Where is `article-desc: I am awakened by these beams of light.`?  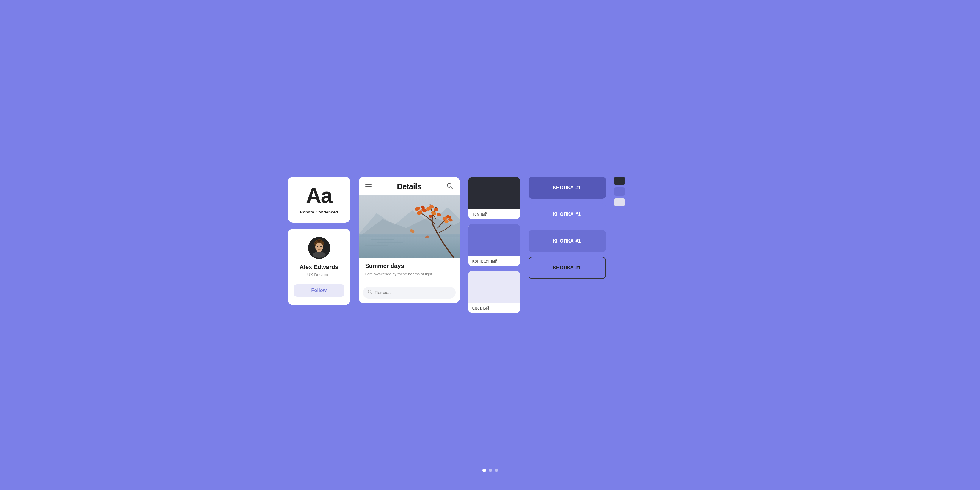
article-desc: I am awakened by these beams of light. is located at coordinates (409, 274).